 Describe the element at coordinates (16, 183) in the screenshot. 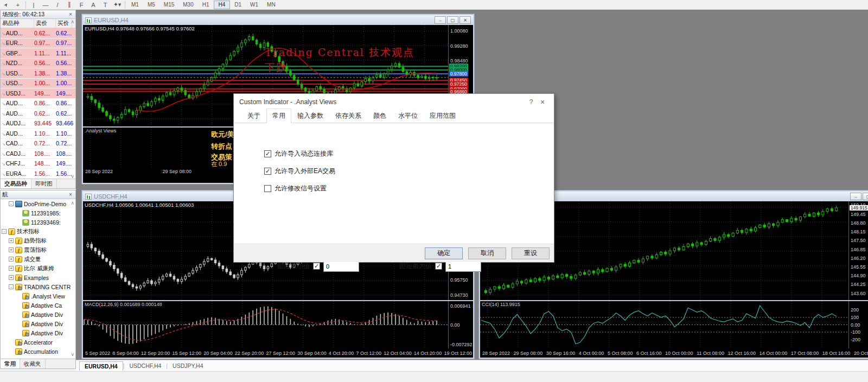

I see `market-watch-tab: 交易品种` at that location.